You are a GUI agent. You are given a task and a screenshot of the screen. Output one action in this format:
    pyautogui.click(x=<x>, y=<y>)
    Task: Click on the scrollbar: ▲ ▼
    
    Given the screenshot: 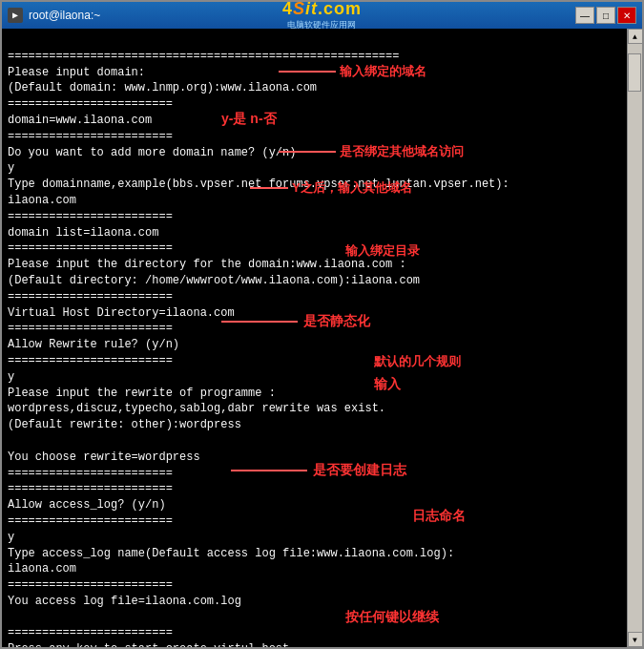 What is the action you would take?
    pyautogui.click(x=634, y=338)
    